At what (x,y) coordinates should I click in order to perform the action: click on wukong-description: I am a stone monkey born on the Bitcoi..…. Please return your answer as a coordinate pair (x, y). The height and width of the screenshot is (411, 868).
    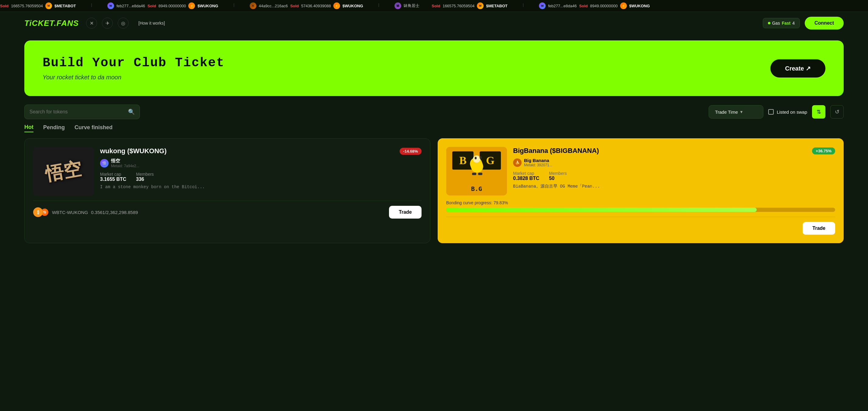
    Looking at the image, I should click on (261, 187).